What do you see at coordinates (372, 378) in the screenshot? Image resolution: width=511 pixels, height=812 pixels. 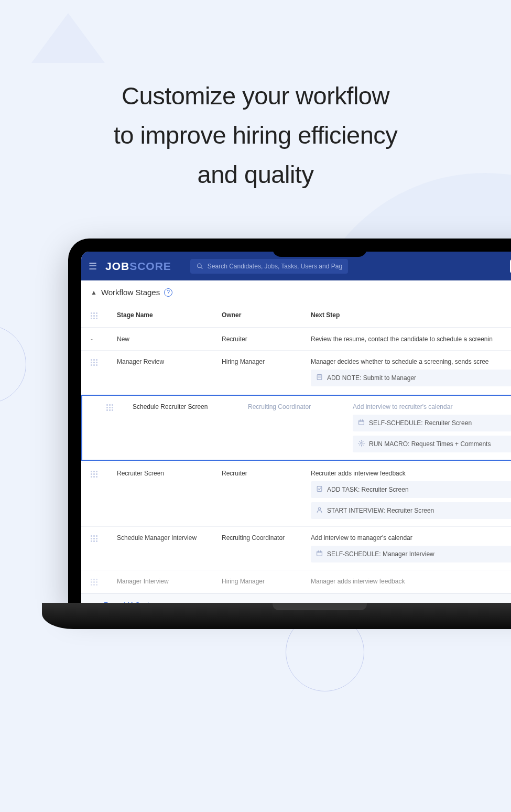 I see `action-label: ADD NOTE: Submit to Manager` at bounding box center [372, 378].